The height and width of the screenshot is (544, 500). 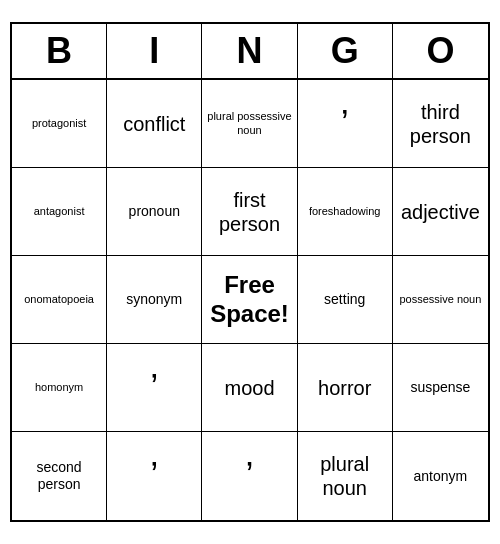 I want to click on bingo-cell: synonym, so click(x=154, y=300).